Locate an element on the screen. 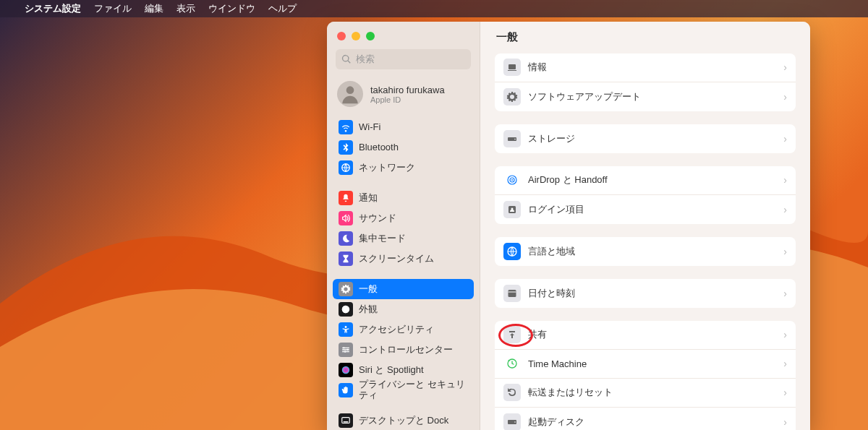 The image size is (868, 430). search-input: 検索 is located at coordinates (404, 59).